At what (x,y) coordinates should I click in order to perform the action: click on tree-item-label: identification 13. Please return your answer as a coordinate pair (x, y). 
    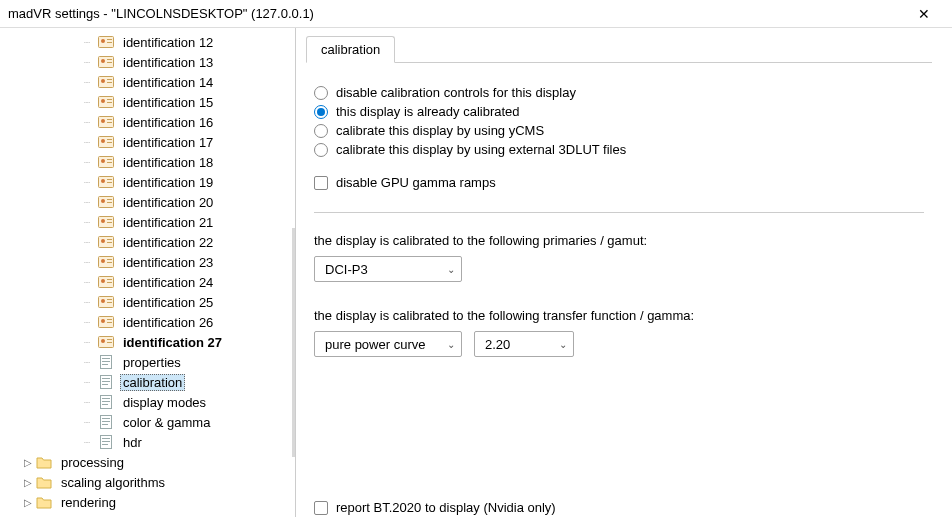
    Looking at the image, I should click on (168, 62).